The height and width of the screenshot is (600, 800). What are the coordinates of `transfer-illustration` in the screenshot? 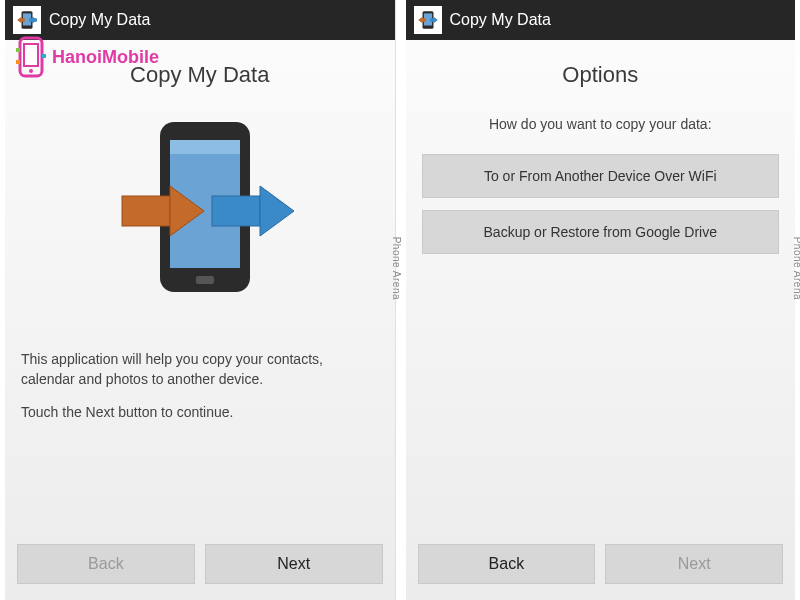 It's located at (200, 210).